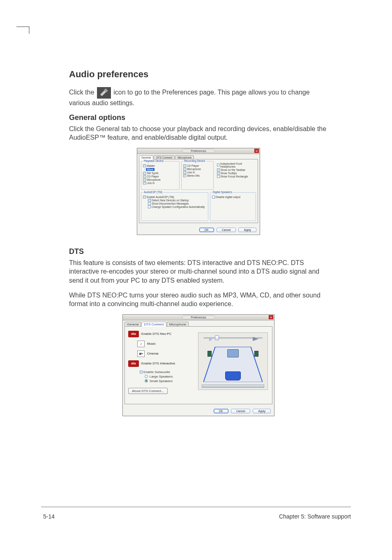 The height and width of the screenshot is (560, 392). What do you see at coordinates (197, 516) in the screenshot?
I see `page-footer: 5-14 Chapter 5: Software support` at bounding box center [197, 516].